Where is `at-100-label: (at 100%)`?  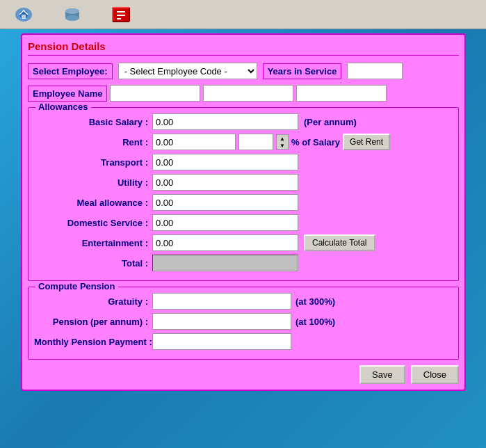 at-100-label: (at 100%) is located at coordinates (316, 321).